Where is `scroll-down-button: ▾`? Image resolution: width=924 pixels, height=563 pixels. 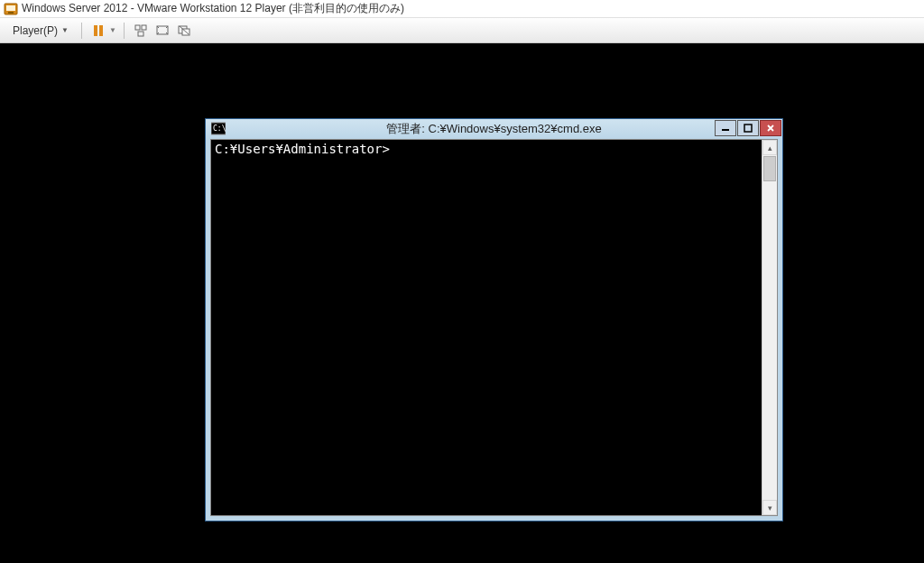 scroll-down-button: ▾ is located at coordinates (770, 507).